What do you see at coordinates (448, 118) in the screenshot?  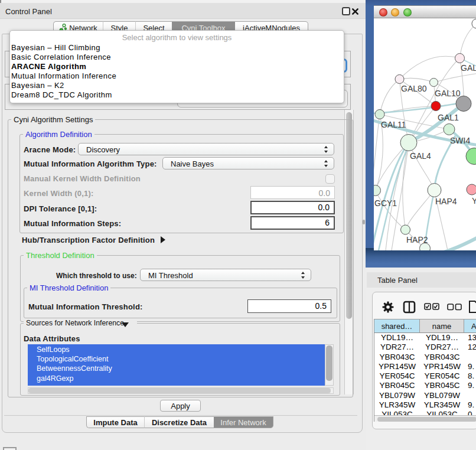 I see `svg-text: GAL1` at bounding box center [448, 118].